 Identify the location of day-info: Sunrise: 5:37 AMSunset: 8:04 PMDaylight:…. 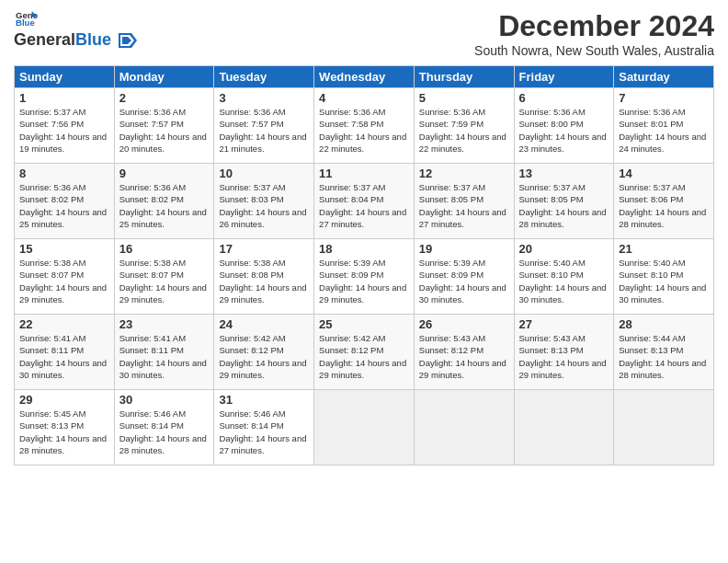
(364, 206).